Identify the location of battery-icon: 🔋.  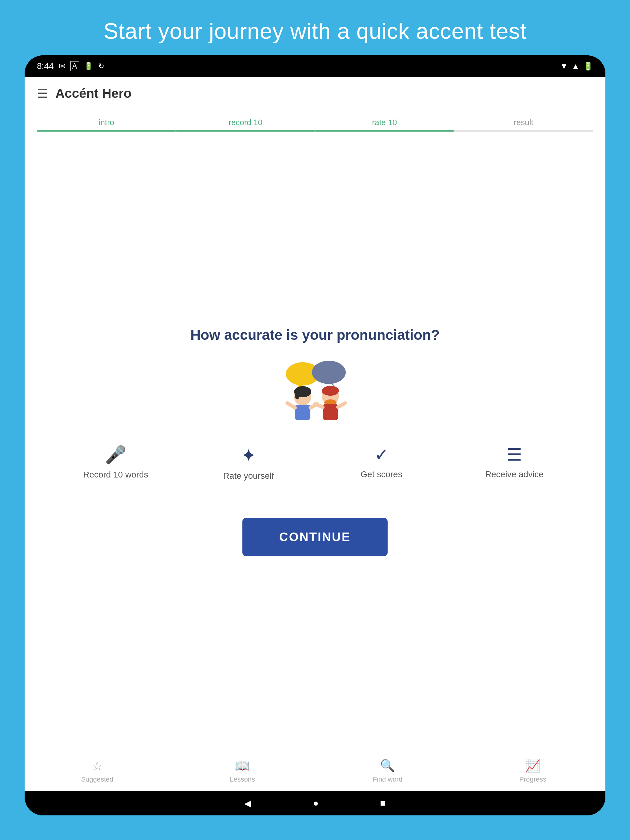
(588, 66).